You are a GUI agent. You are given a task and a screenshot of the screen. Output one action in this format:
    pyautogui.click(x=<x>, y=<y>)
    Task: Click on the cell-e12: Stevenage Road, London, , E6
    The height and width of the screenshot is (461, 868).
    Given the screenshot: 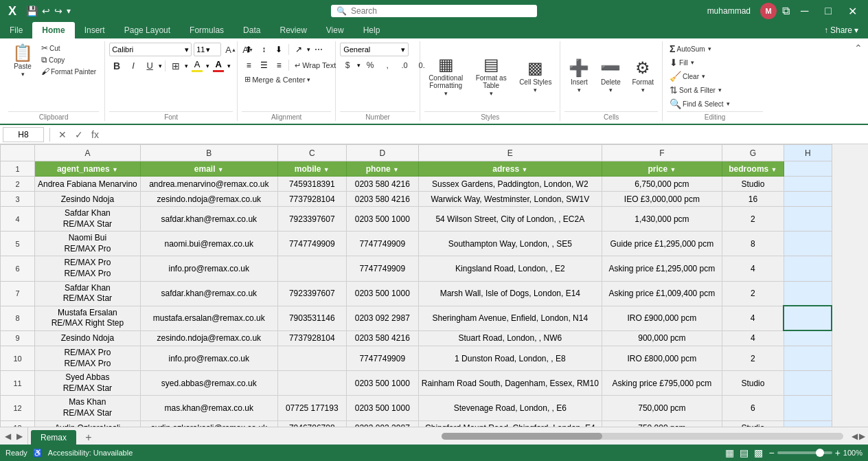 What is the action you would take?
    pyautogui.click(x=510, y=408)
    